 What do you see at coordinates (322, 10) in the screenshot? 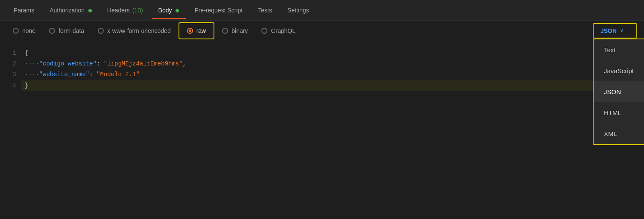
I see `tab-bar: Params Authorization Headers (10) Body P…` at bounding box center [322, 10].